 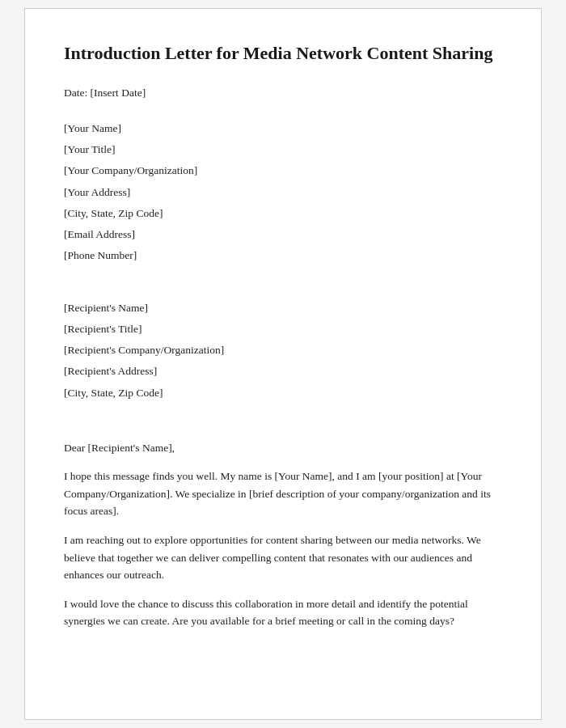 I want to click on recipient-title: [Recipient's Title], so click(x=283, y=329).